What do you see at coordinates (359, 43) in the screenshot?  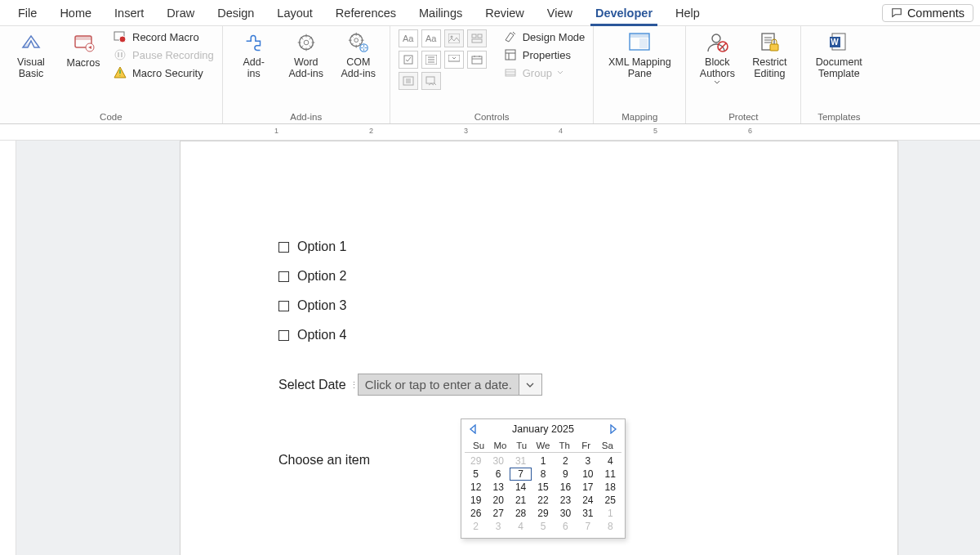 I see `com-addins-icon` at bounding box center [359, 43].